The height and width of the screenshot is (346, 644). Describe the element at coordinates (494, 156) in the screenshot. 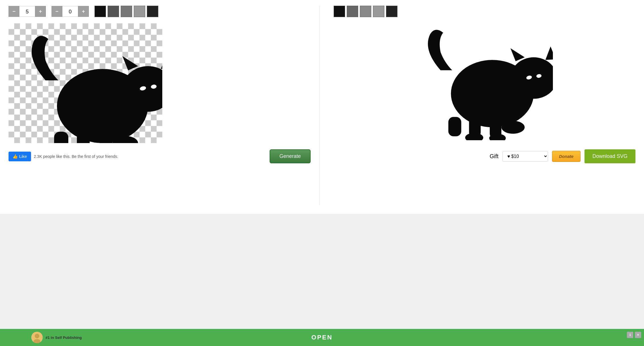

I see `gift-label: Gift` at that location.